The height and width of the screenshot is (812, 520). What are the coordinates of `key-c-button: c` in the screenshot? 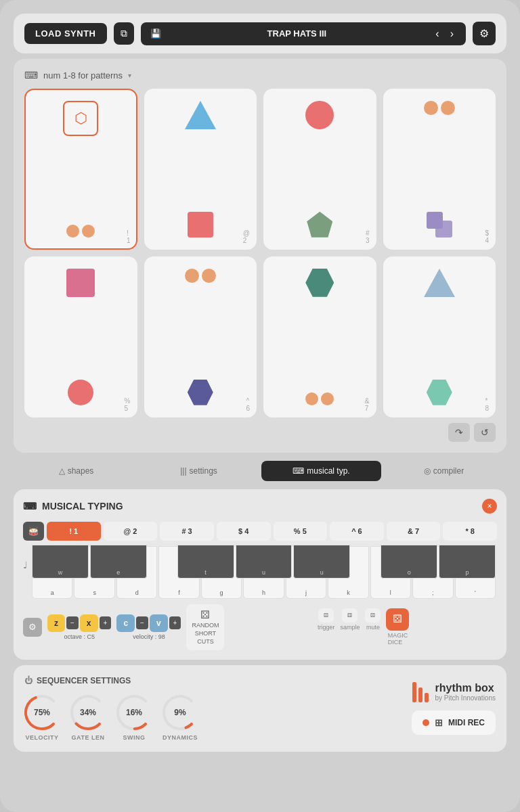 It's located at (126, 623).